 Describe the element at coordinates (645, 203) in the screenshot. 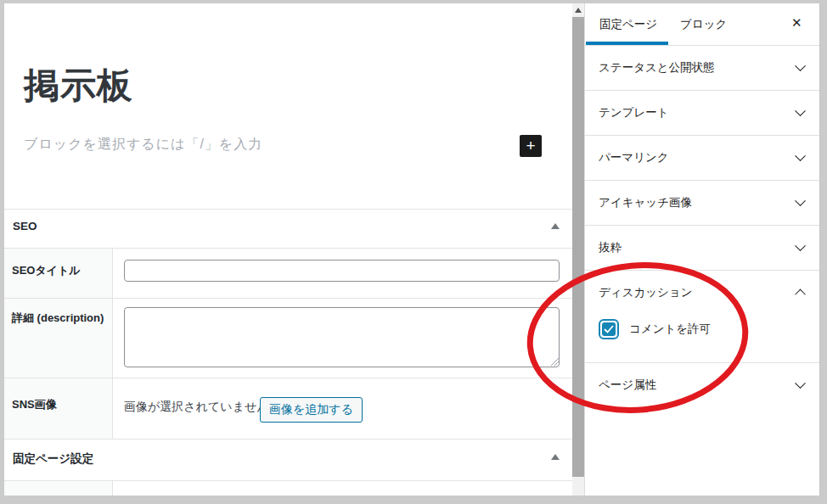

I see `panel-label: アイキャッチ画像` at that location.